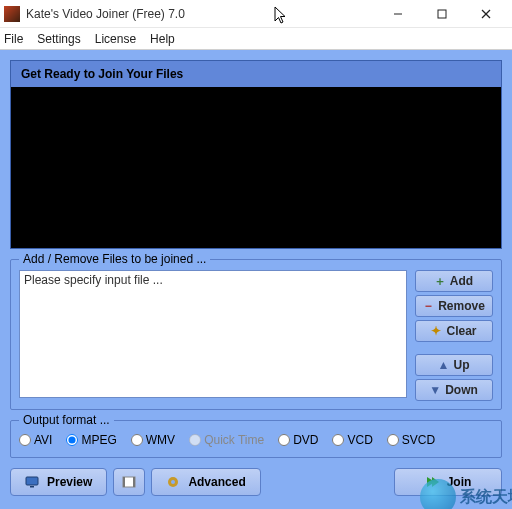  What do you see at coordinates (454, 331) in the screenshot?
I see `clear-button: ✦Clear` at bounding box center [454, 331].